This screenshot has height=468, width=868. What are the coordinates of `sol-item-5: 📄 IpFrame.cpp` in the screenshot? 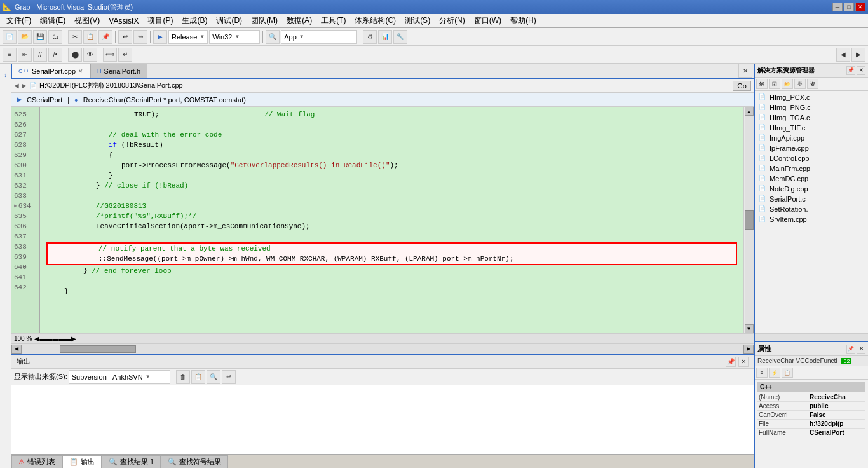 It's located at (811, 148).